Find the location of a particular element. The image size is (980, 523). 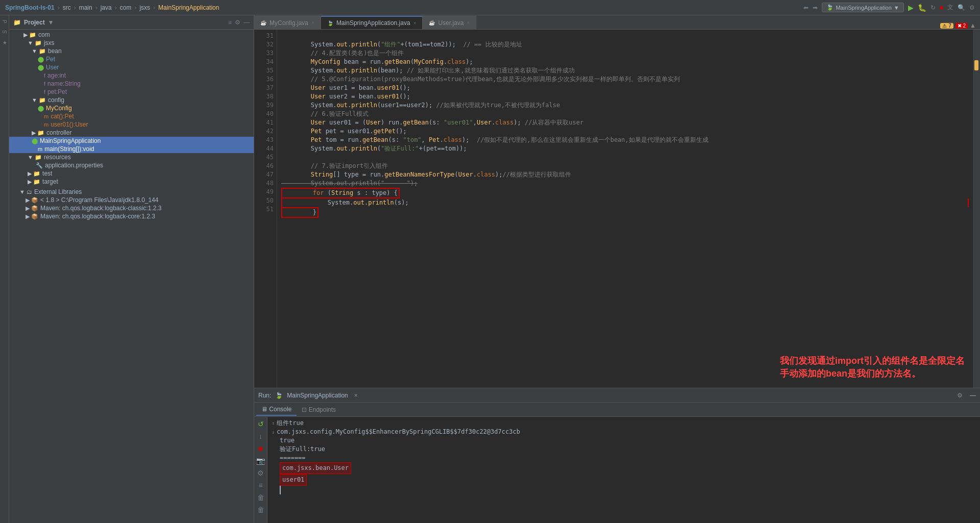

tree-item: ⬤ Pet is located at coordinates (132, 59).